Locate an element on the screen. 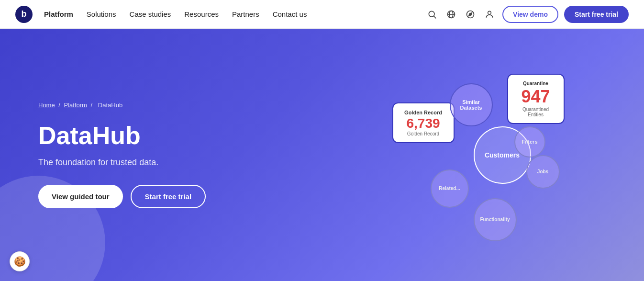 The width and height of the screenshot is (644, 281). cookie-icon: 🍪 is located at coordinates (20, 261).